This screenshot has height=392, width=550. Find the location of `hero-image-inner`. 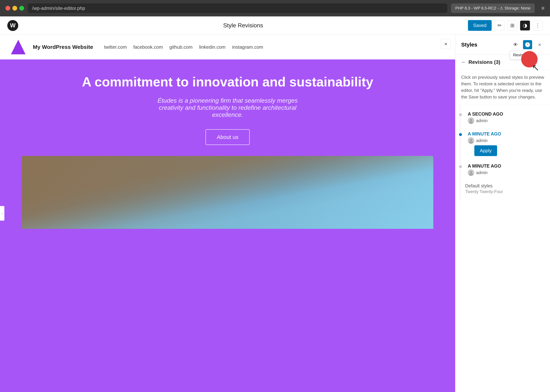

hero-image-inner is located at coordinates (228, 192).